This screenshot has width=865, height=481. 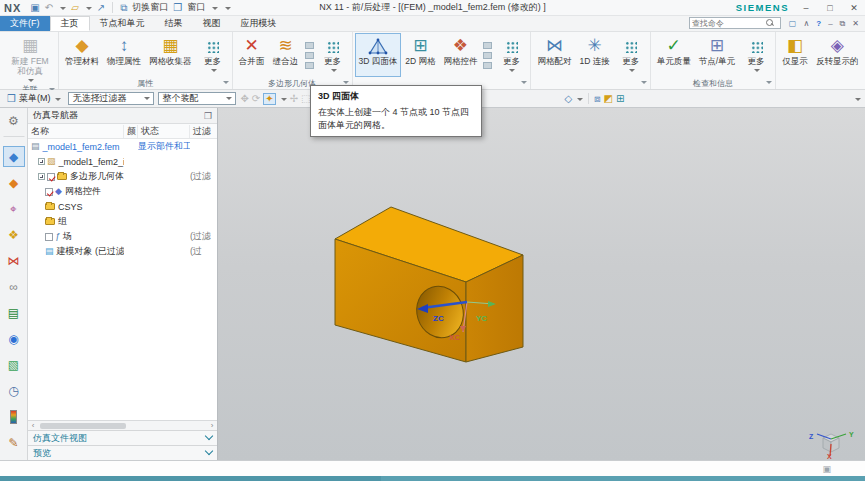 What do you see at coordinates (488, 55) in the screenshot?
I see `mesh-small-buttons` at bounding box center [488, 55].